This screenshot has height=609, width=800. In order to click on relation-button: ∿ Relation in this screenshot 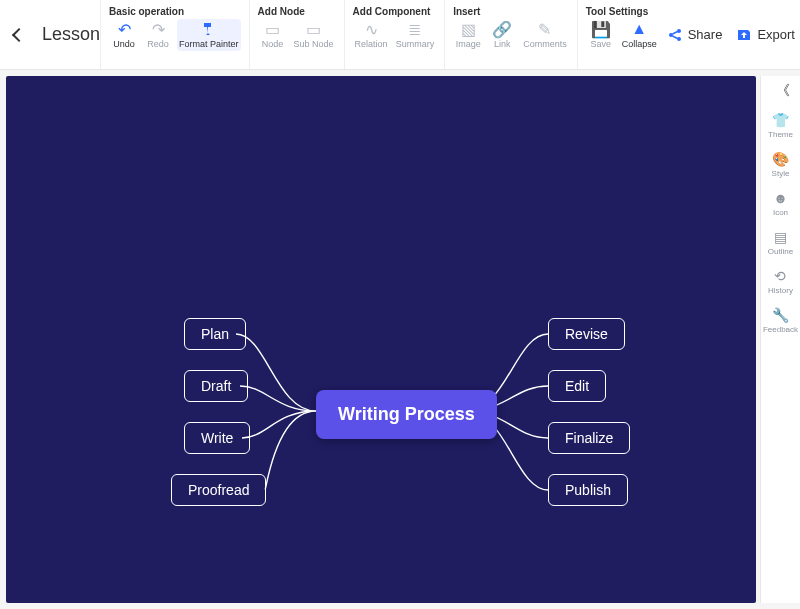, I will do `click(372, 35)`.